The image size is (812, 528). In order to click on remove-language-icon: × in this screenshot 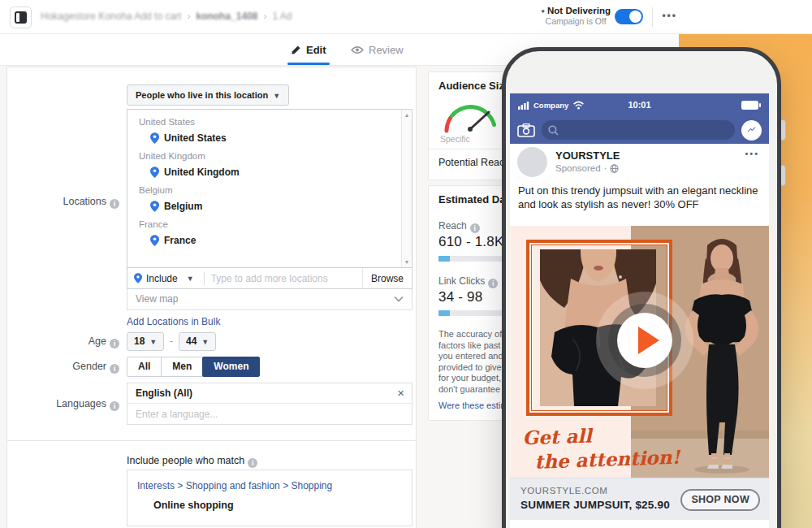, I will do `click(401, 393)`.